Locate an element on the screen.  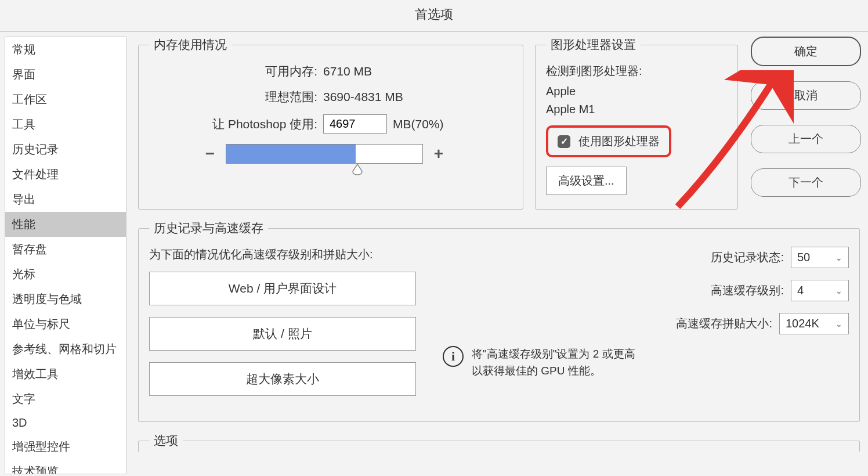
history-states-dropdown: 50 ⌄ is located at coordinates (820, 258).